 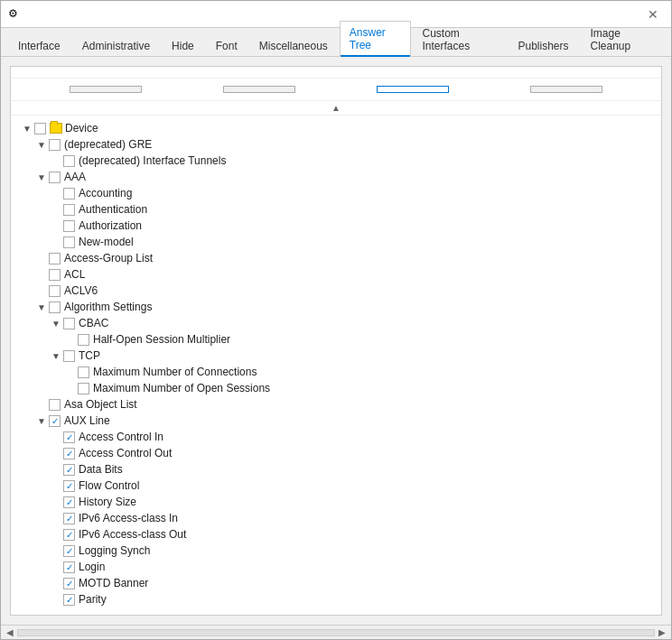 I want to click on title-bar-left: ⚙, so click(x=18, y=14).